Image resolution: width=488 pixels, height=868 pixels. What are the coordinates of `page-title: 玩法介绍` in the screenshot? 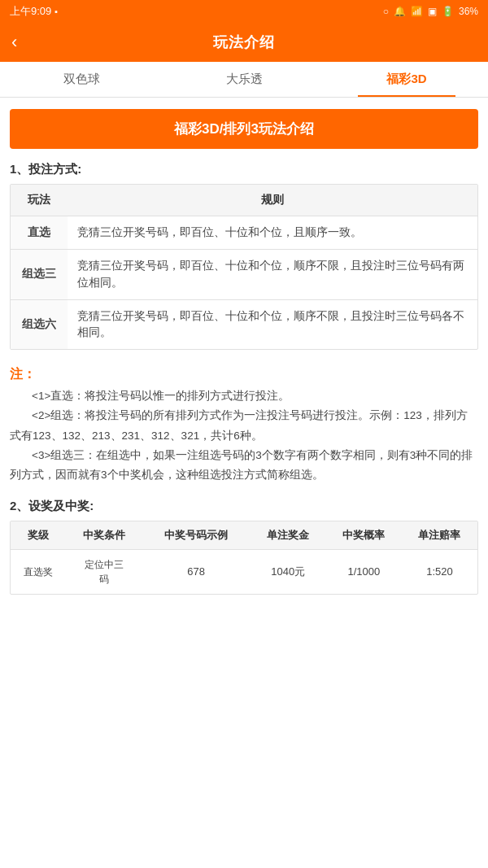 It's located at (244, 42).